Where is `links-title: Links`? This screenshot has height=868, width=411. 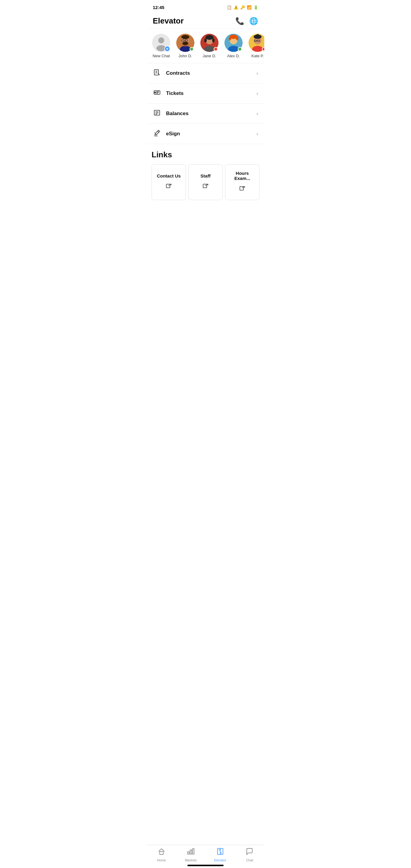 links-title: Links is located at coordinates (205, 155).